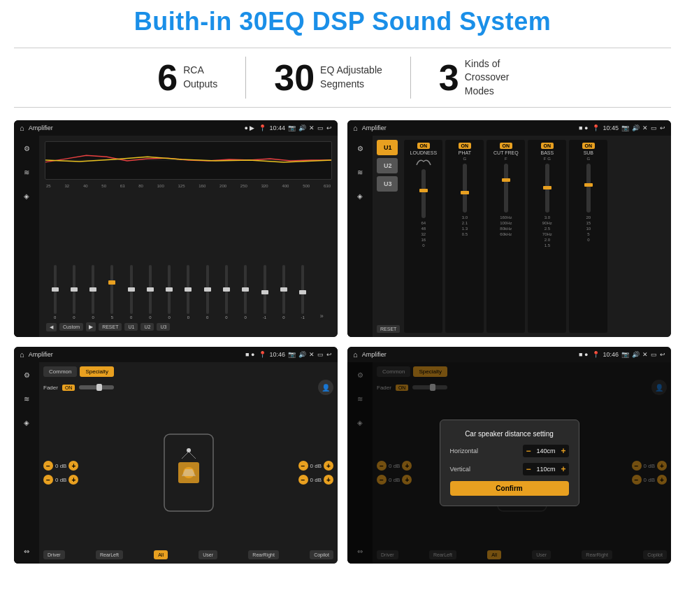 The height and width of the screenshot is (616, 685). What do you see at coordinates (360, 196) in the screenshot?
I see `crossover-sidebar-icon3: ◈` at bounding box center [360, 196].